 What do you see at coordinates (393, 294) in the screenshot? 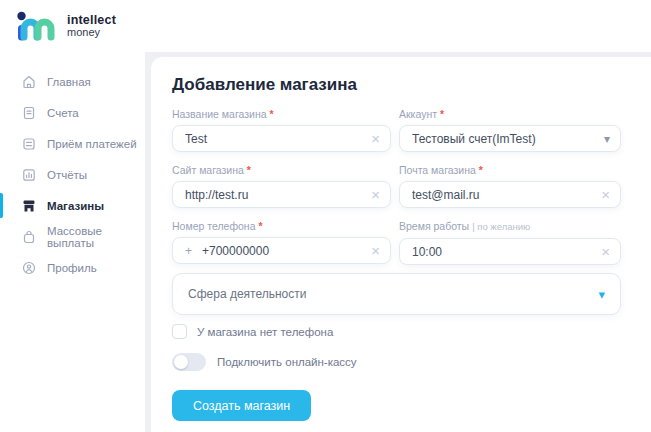
I see `activity-select-label: Сфера деятельности` at bounding box center [393, 294].